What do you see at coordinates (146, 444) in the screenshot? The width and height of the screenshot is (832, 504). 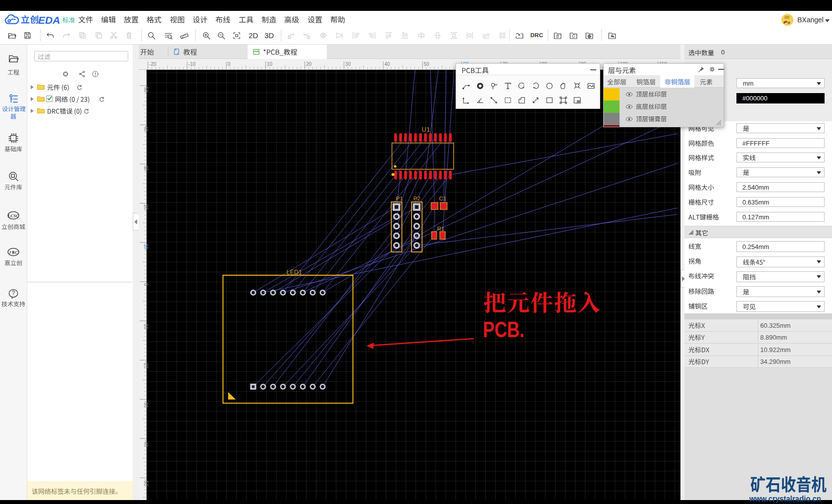 I see `svg-text: -40` at bounding box center [146, 444].